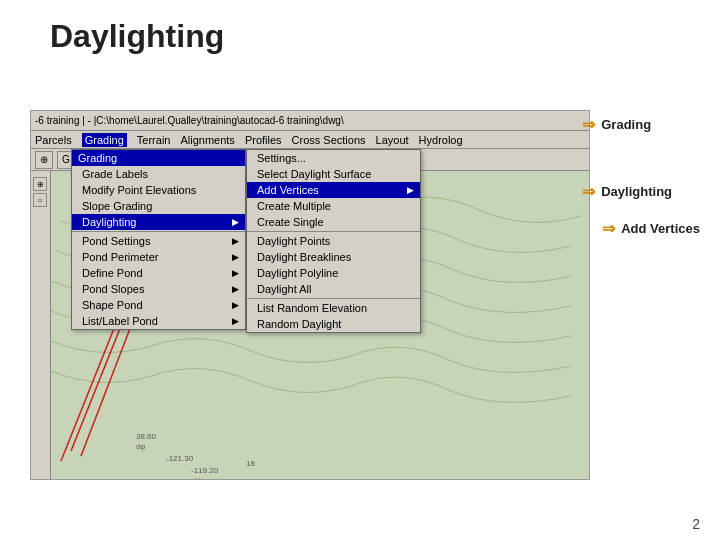  Describe the element at coordinates (41, 325) in the screenshot. I see `left-panel: ⊕ ○` at that location.